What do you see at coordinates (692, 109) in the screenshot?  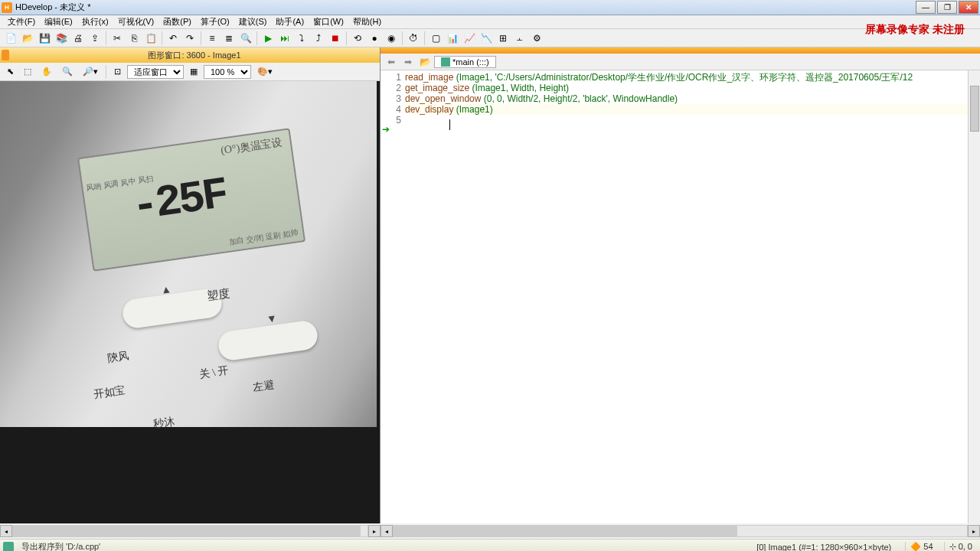 I see `code-line: dev_display (Image1)` at bounding box center [692, 109].